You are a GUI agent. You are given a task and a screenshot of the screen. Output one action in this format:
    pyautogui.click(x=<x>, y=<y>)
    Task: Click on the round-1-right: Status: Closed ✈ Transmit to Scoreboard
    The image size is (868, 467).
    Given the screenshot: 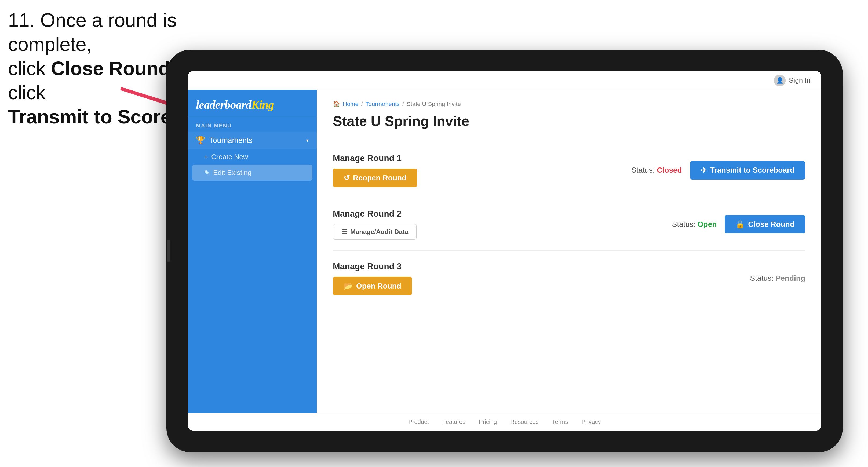 What is the action you would take?
    pyautogui.click(x=718, y=170)
    